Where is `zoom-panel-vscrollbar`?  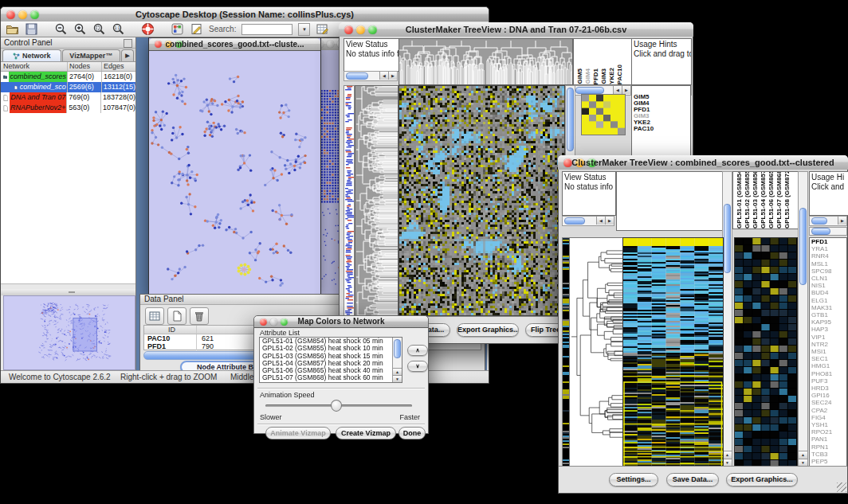 zoom-panel-vscrollbar is located at coordinates (803, 319).